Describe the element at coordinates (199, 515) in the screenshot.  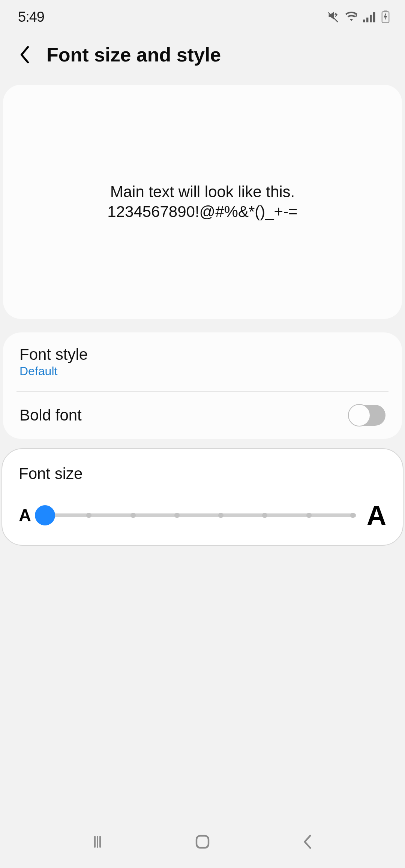
I see `slider-ticks` at that location.